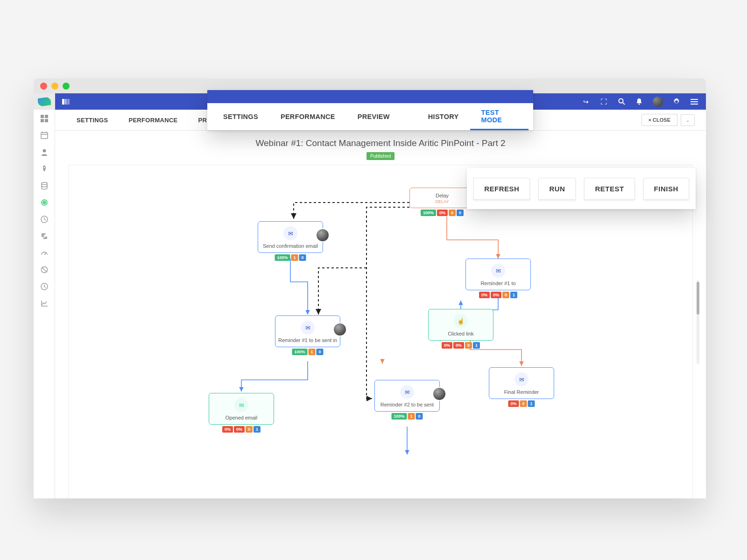 The width and height of the screenshot is (747, 560). I want to click on user-avatar, so click(658, 102).